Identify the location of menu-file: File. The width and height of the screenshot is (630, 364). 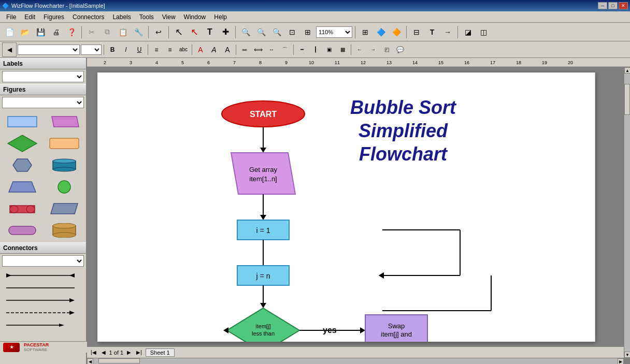
(11, 17).